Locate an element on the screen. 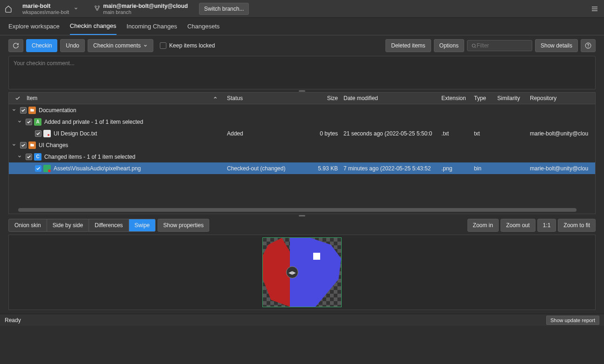  col-extension: Extension is located at coordinates (455, 98).